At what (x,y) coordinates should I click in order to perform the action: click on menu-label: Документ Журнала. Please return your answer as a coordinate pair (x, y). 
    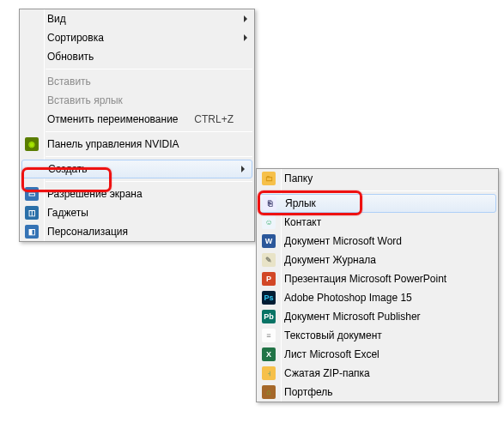
    Looking at the image, I should click on (330, 260).